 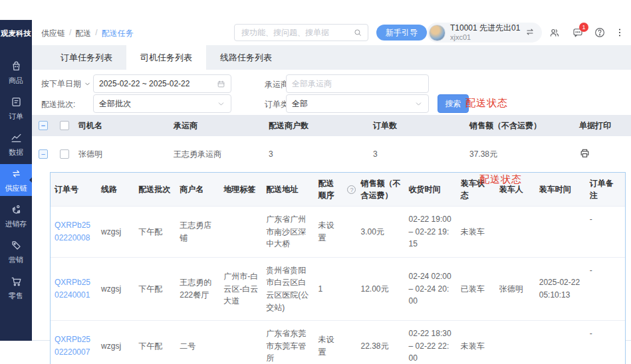 I want to click on avatar, so click(x=438, y=33).